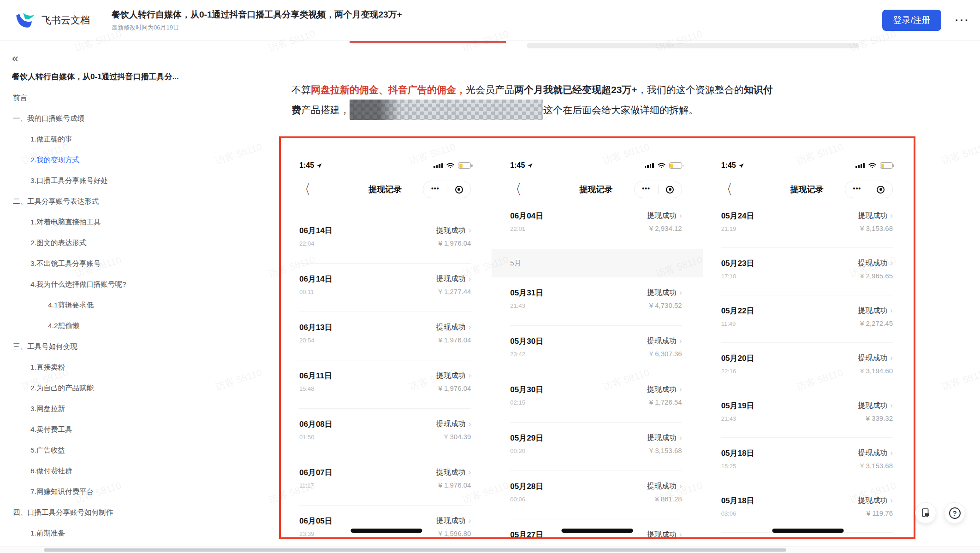 The height and width of the screenshot is (553, 980). I want to click on withdraw-record-row: 05月23日17:10提现成功›¥ 2,965.65, so click(807, 272).